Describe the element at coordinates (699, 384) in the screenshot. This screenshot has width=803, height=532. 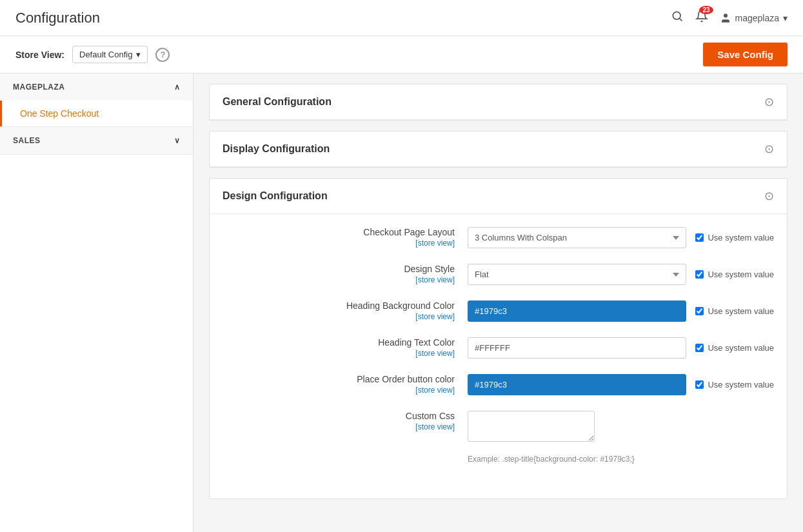
I see `place-order-btn-color-checkbox` at that location.